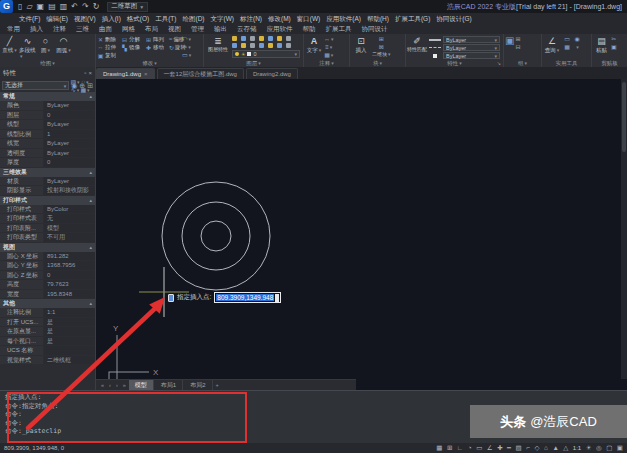  Describe the element at coordinates (200, 74) in the screenshot. I see `doc-tab-project: 一套12层综合楼施工图.dwg` at that location.